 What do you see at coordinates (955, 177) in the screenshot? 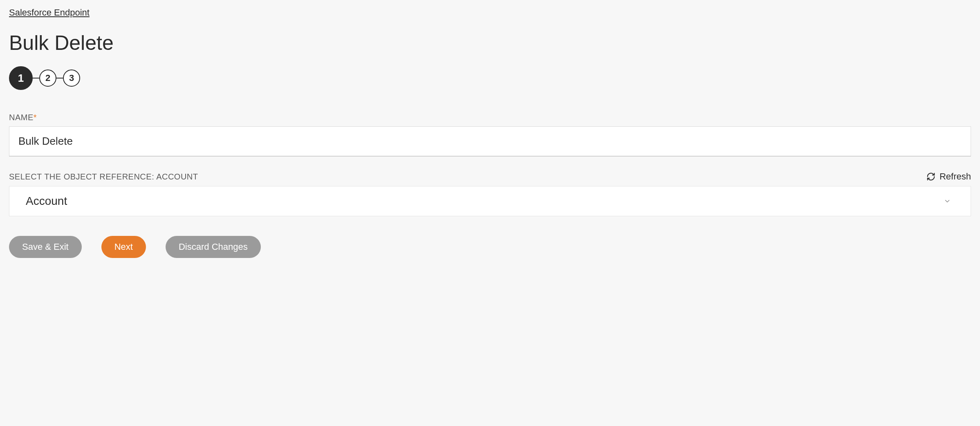
I see `refresh-label: Refresh` at bounding box center [955, 177].